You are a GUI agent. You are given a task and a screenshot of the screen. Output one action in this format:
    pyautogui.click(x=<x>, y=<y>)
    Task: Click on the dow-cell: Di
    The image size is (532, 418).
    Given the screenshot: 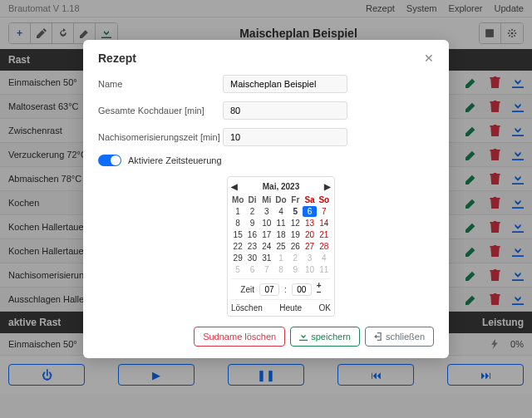 What is the action you would take?
    pyautogui.click(x=252, y=199)
    